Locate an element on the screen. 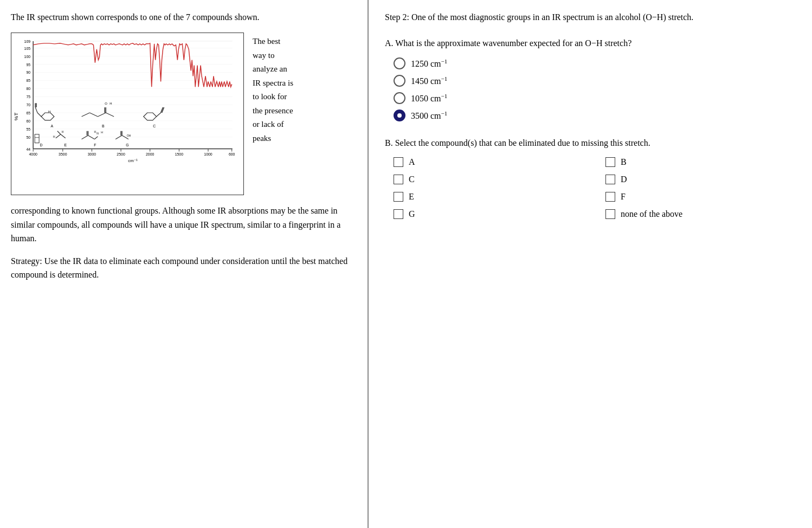 The width and height of the screenshot is (812, 528). checkbox-sq-e is located at coordinates (398, 197).